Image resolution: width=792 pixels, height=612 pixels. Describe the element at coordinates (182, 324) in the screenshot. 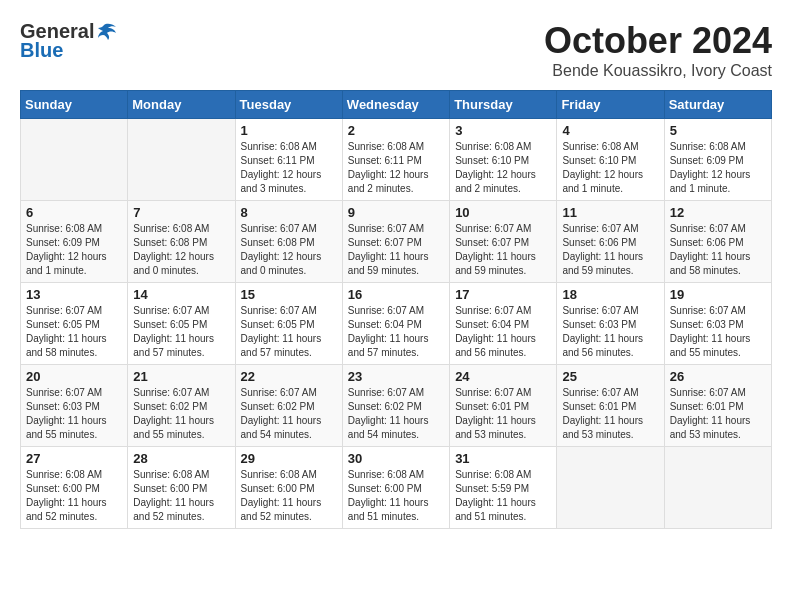

I see `calendar-cell: 14Sunrise: 6:07 AM Sunset: 6:05 PM Dayli…` at that location.